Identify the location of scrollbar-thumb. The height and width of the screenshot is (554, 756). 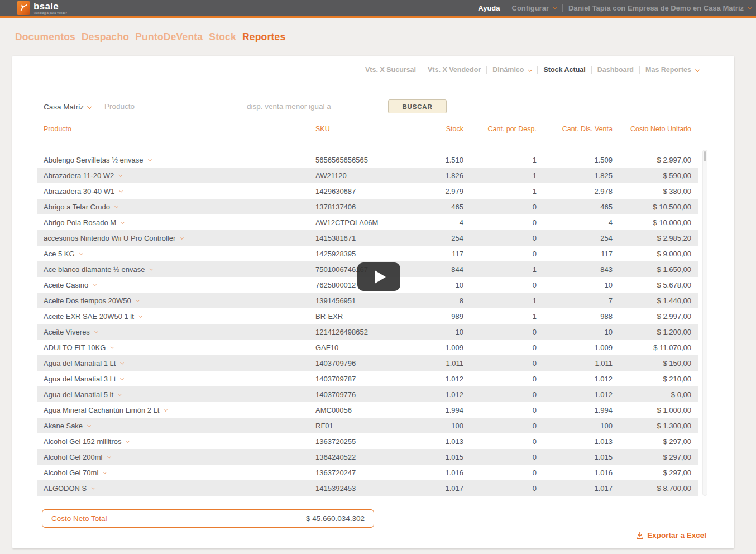
(705, 156).